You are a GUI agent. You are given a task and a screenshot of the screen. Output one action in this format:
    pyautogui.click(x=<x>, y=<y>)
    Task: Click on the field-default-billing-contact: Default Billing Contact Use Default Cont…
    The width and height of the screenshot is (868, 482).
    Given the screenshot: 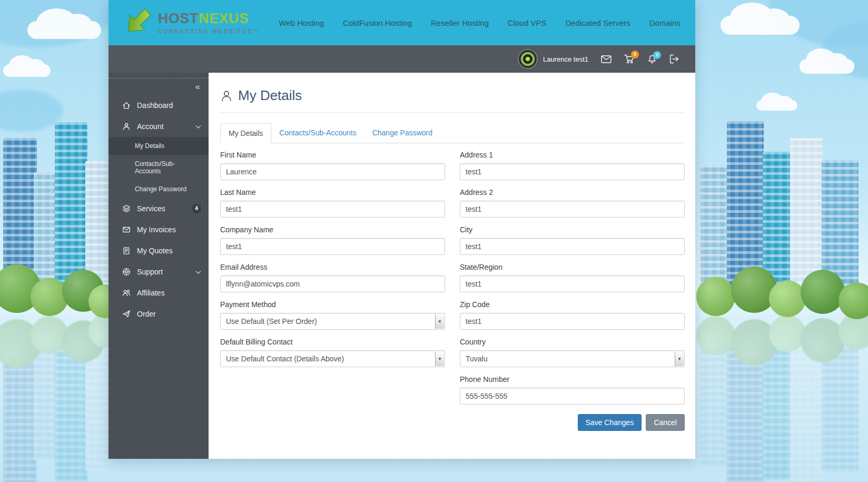 What is the action you would take?
    pyautogui.click(x=333, y=352)
    